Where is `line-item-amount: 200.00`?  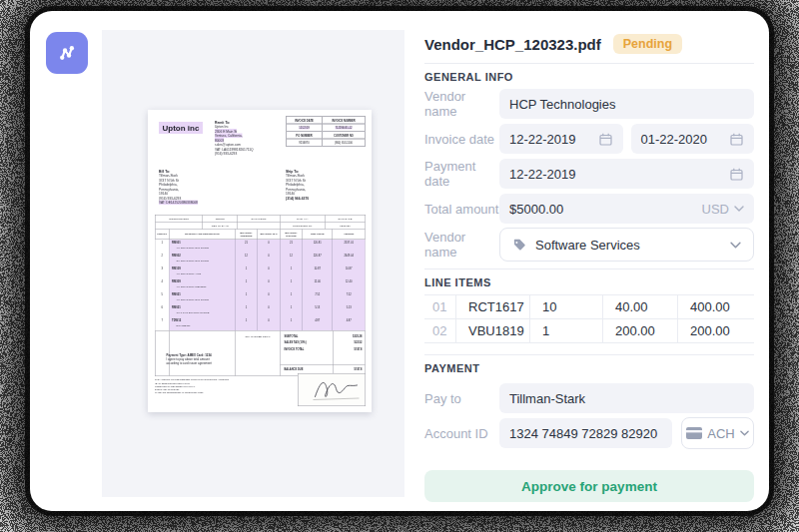
line-item-amount: 200.00 is located at coordinates (716, 331).